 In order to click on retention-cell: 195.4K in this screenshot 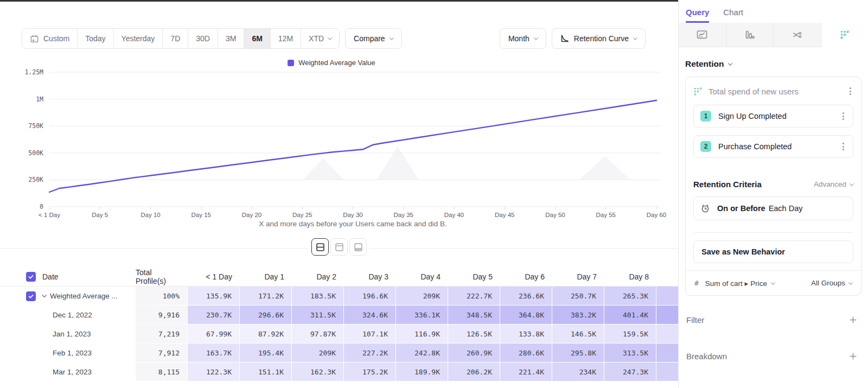, I will do `click(266, 353)`.